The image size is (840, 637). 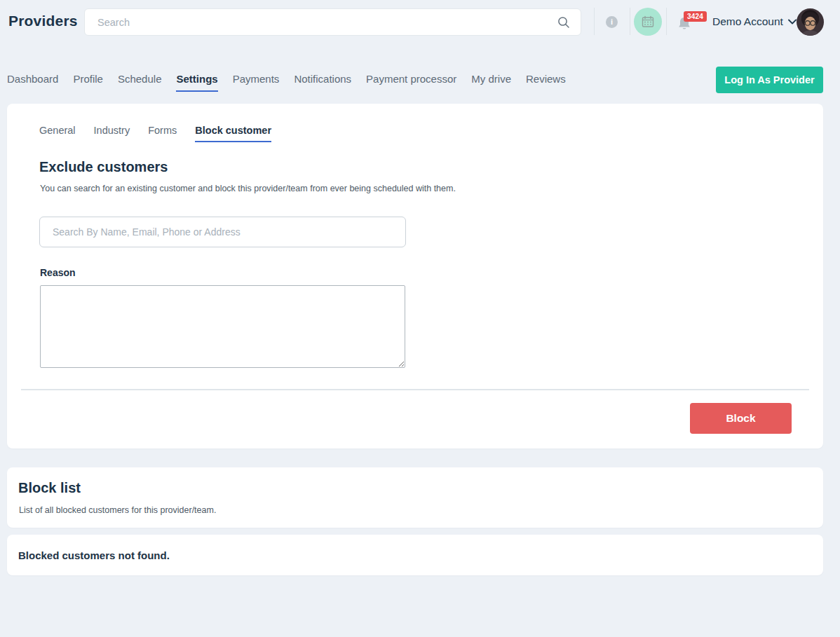 What do you see at coordinates (415, 555) in the screenshot?
I see `block-list-empty-card: Blocked customers not found.` at bounding box center [415, 555].